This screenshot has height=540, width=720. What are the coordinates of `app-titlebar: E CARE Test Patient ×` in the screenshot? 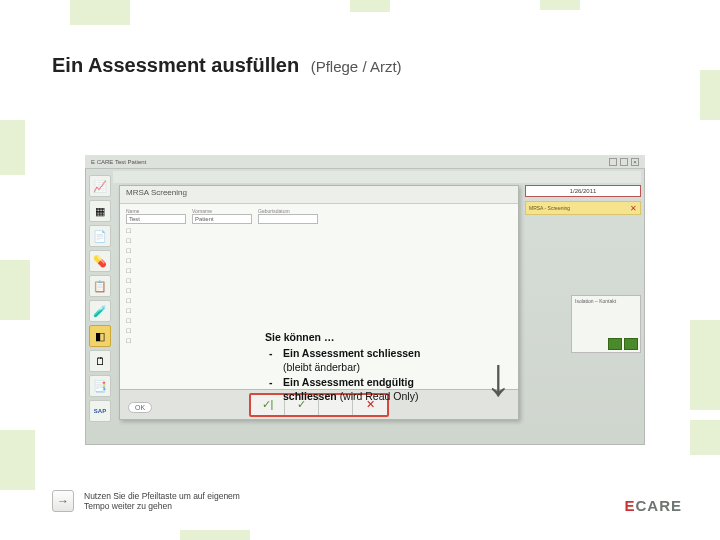 It's located at (365, 162).